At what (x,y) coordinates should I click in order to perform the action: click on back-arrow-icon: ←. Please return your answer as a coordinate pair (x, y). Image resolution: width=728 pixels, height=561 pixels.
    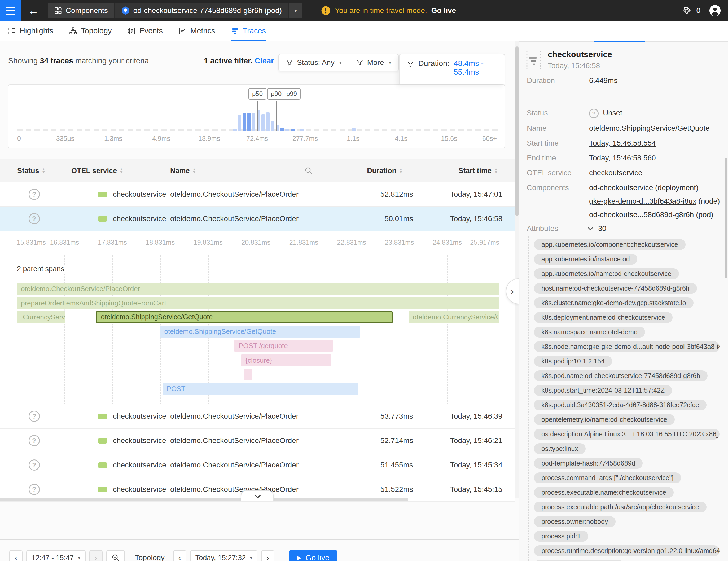
    Looking at the image, I should click on (33, 11).